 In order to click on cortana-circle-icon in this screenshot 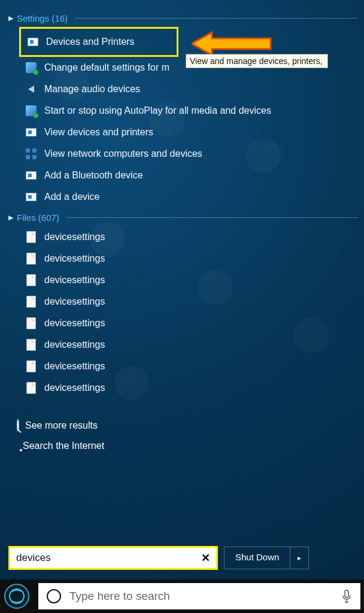, I will do `click(54, 596)`.